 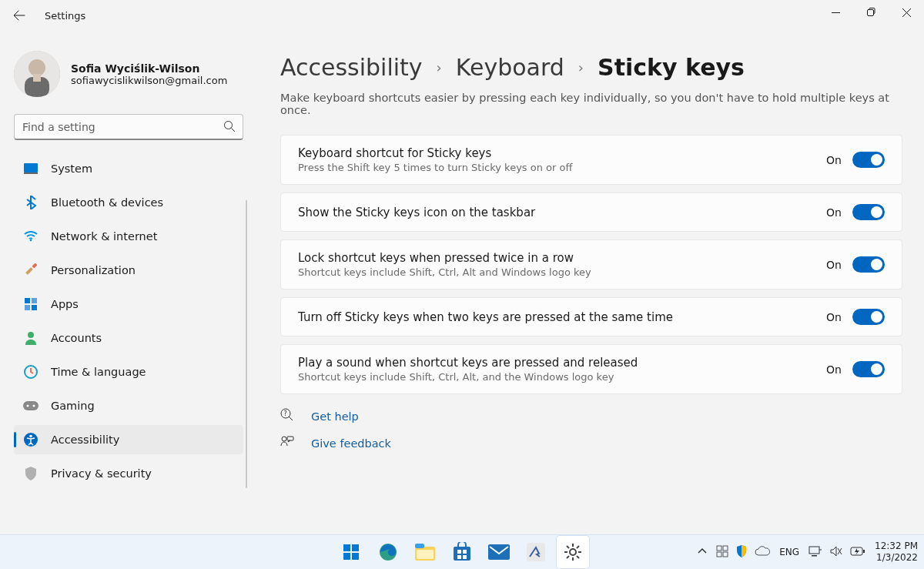 I want to click on user-profile: Sofia Wyciślik-Wilson sofiawycislikwilso…, so click(x=130, y=74).